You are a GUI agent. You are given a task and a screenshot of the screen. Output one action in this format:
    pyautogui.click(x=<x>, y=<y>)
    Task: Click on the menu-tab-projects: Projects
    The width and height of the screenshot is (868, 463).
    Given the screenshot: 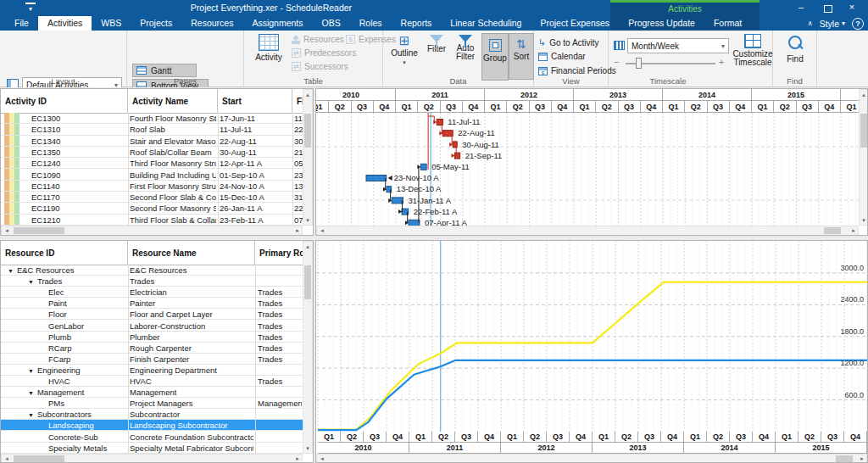 What is the action you would take?
    pyautogui.click(x=156, y=24)
    